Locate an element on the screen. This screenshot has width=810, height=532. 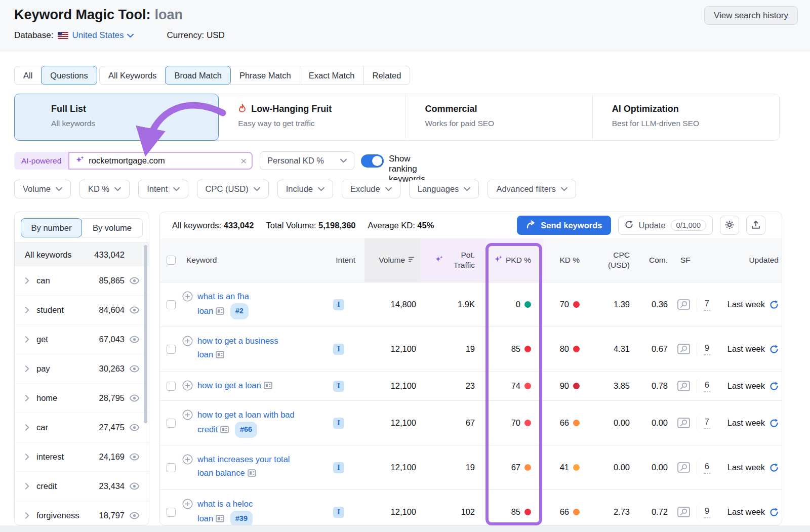
update-button: Update 0/1,000 is located at coordinates (665, 225).